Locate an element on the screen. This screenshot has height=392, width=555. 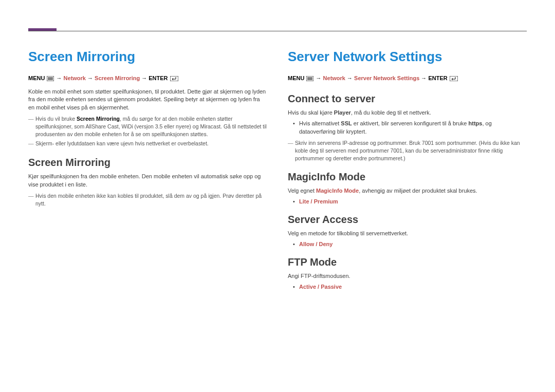
screen-mirroring-sub-body: Kjør speilfunksjonen fra den mobile enhe… is located at coordinates (148, 181).